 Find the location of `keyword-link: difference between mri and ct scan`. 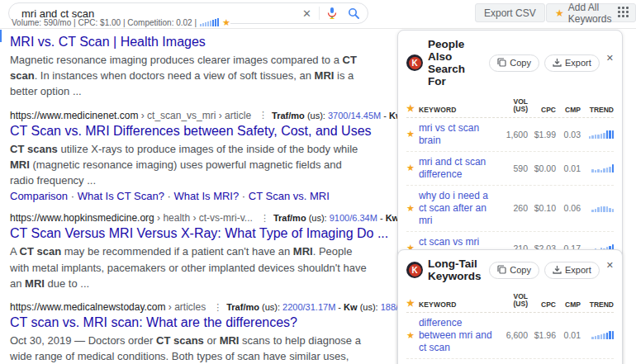

keyword-link: difference between mri and ct scan is located at coordinates (460, 335).